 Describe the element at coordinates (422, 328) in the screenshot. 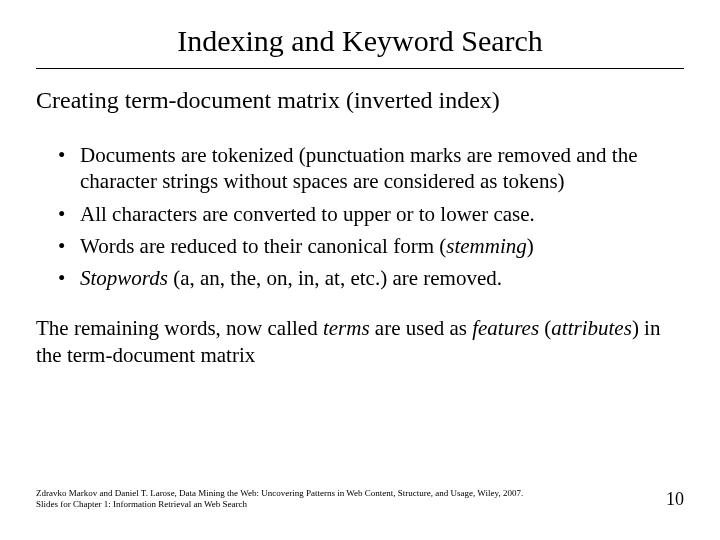

I see `closing-3: are used as` at that location.